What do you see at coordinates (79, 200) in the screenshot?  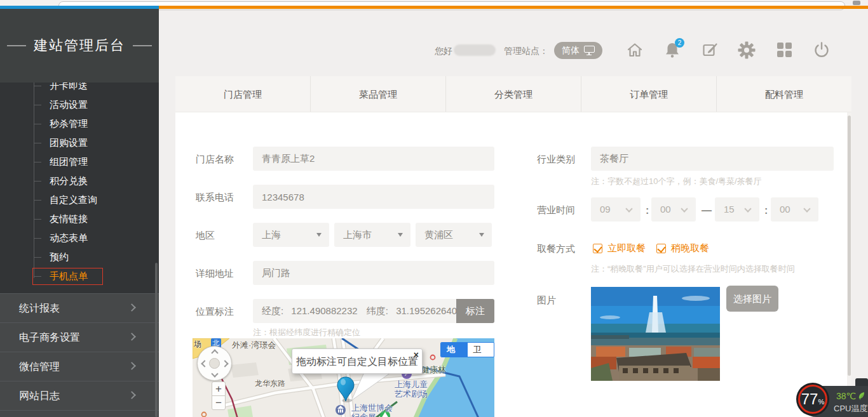 I see `sidebar-item-custom-query: 自定义查询` at bounding box center [79, 200].